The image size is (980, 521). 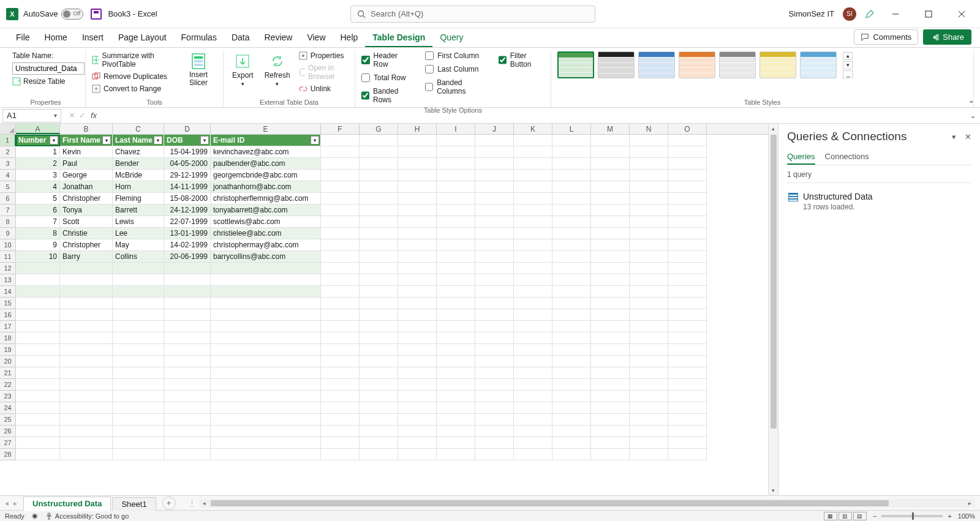 What do you see at coordinates (38, 129) in the screenshot?
I see `col-header-A: A` at bounding box center [38, 129].